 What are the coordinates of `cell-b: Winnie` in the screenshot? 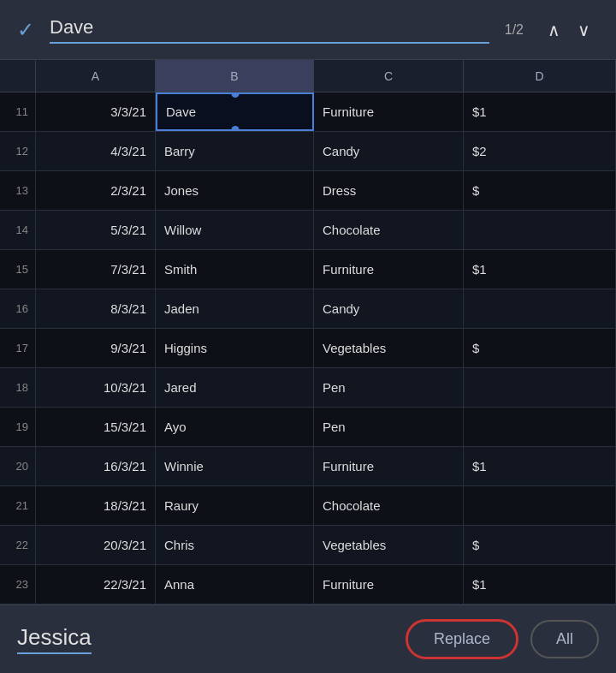 It's located at (234, 466).